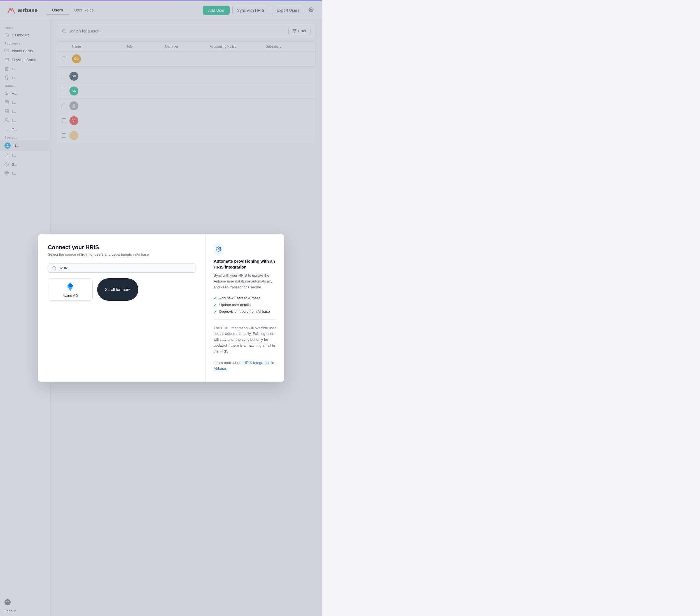 This screenshot has width=700, height=616. Describe the element at coordinates (245, 305) in the screenshot. I see `check-list: ✓ Add new users to Airbase ✓ Update user…` at that location.